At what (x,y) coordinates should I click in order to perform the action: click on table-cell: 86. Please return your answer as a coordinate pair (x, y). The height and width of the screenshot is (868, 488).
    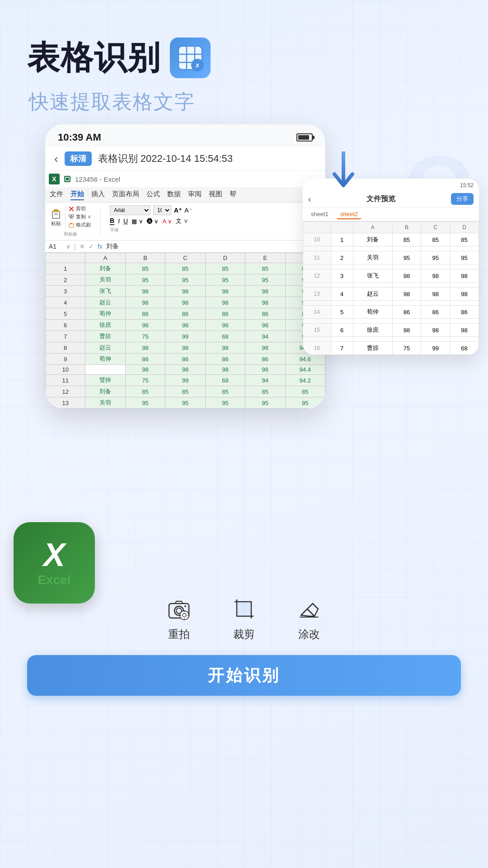
    Looking at the image, I should click on (185, 359).